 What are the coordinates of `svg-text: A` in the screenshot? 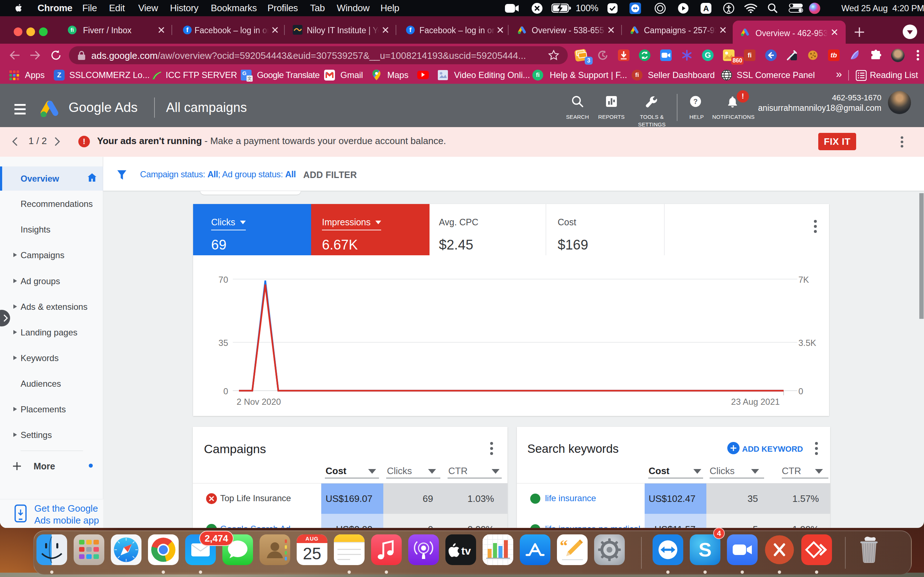 It's located at (706, 8).